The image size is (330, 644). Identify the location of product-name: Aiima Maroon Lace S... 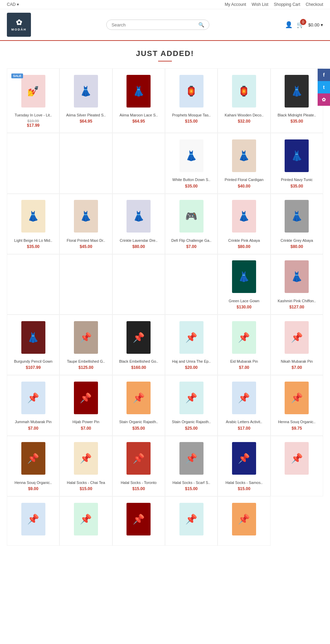
(139, 115).